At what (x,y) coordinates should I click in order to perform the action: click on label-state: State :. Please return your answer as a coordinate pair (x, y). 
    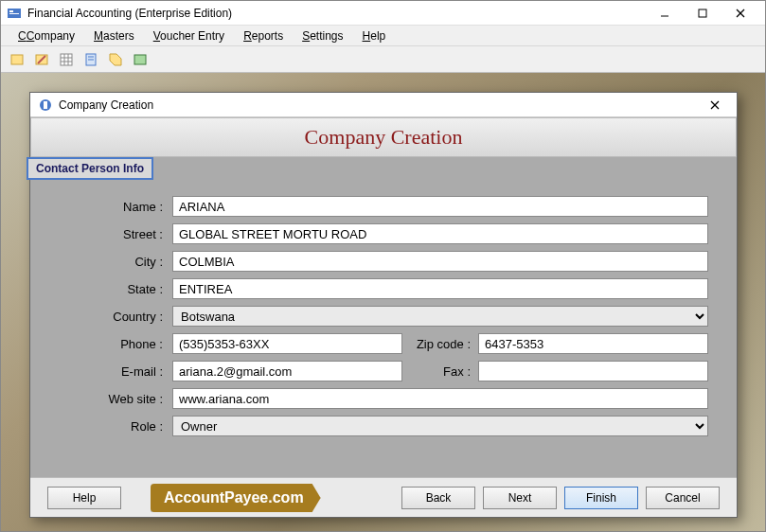
    Looking at the image, I should click on (116, 290).